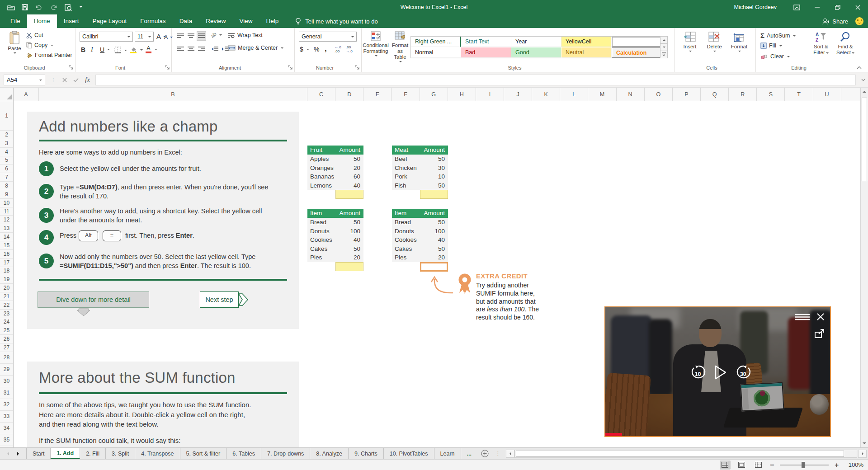 The height and width of the screenshot is (470, 868). I want to click on sheet-tab: Start, so click(39, 454).